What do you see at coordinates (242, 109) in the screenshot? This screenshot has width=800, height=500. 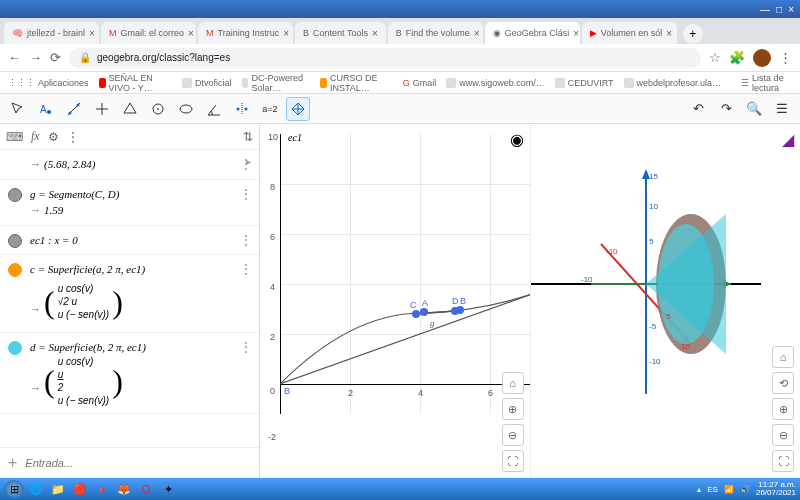 I see `reflect-tool` at bounding box center [242, 109].